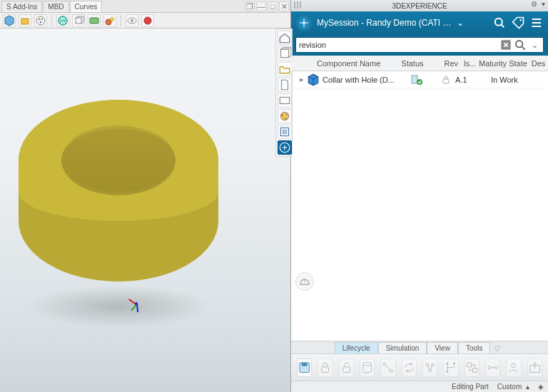 The width and height of the screenshot is (548, 392). Describe the element at coordinates (132, 21) in the screenshot. I see `toolbar-hide-icon` at that location.